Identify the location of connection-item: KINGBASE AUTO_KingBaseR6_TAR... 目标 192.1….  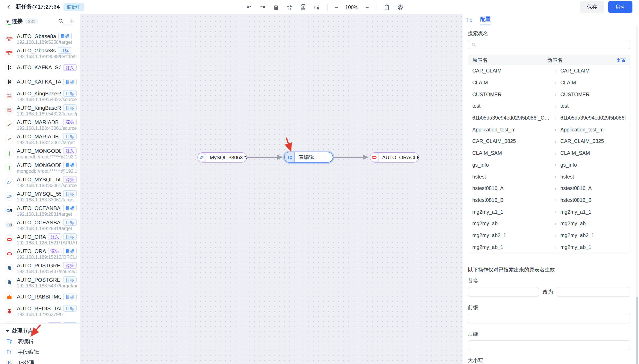
(40, 110).